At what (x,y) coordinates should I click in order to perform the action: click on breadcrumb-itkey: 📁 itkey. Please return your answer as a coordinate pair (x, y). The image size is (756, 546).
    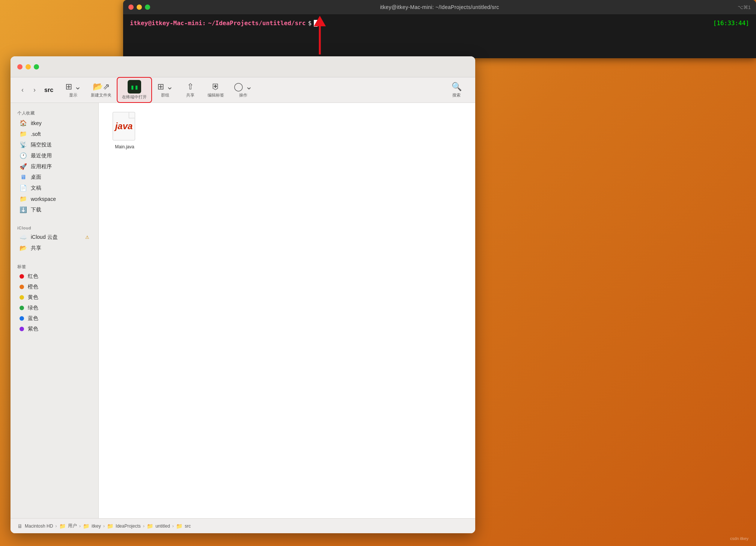
    Looking at the image, I should click on (92, 526).